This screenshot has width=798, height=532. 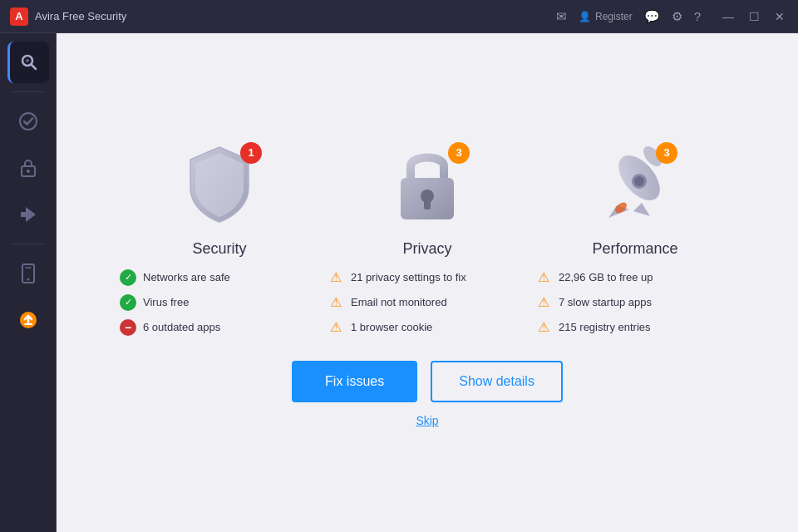 I want to click on performance-issues: ⚠ 22,96 GB to free up ⚠ 7 slow startup a…, so click(x=635, y=303).